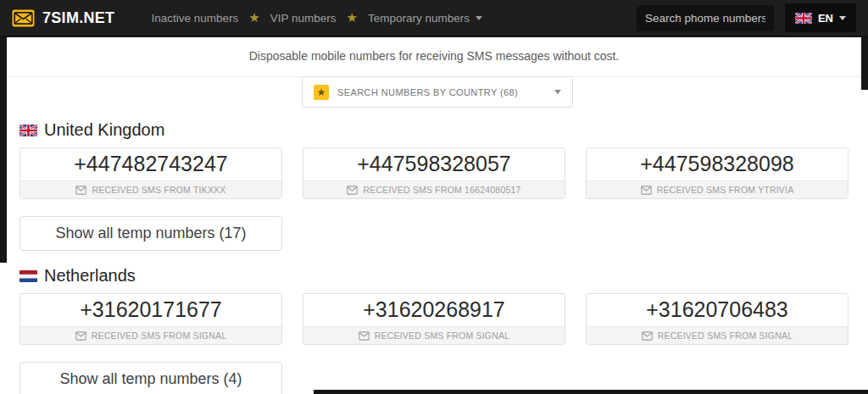 The image size is (868, 394). What do you see at coordinates (195, 19) in the screenshot?
I see `nav-link-inactive-numbers: Inactive numbers` at bounding box center [195, 19].